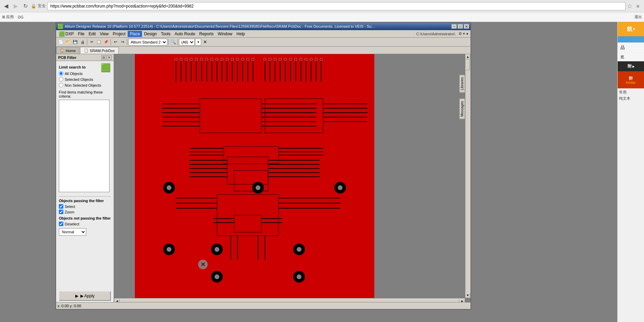 The width and height of the screenshot is (644, 322). What do you see at coordinates (84, 146) in the screenshot?
I see `criteria-textarea` at bounding box center [84, 146].